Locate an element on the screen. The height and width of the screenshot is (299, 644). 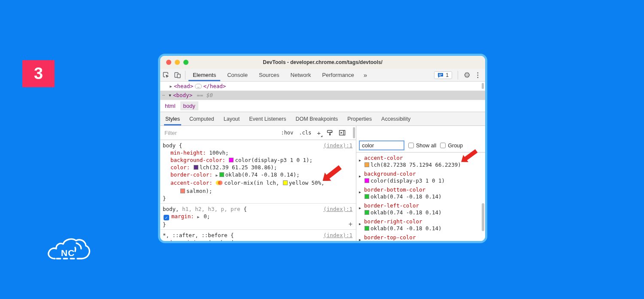
window-title: DevTools - developer.chrome.com/tags/dev… is located at coordinates (323, 62).